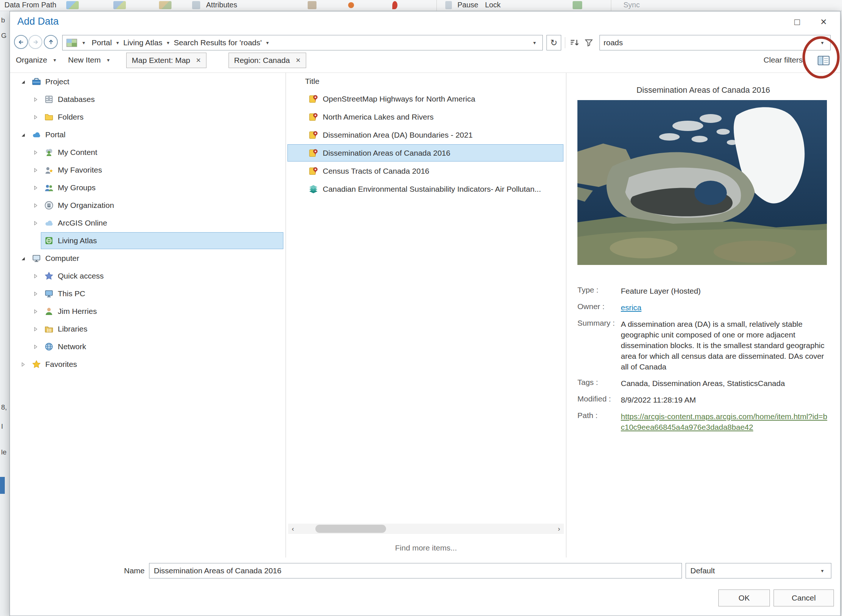 The image size is (842, 616). Describe the element at coordinates (218, 43) in the screenshot. I see `breadcrumb-segment-search-results-for-roads: Search Results for 'roads'` at that location.